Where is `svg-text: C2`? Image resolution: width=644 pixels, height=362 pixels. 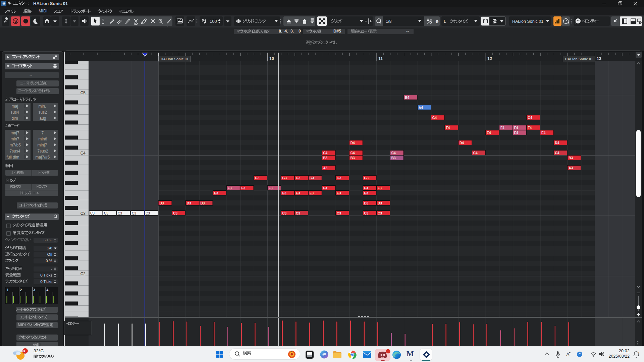 svg-text: C2 is located at coordinates (83, 274).